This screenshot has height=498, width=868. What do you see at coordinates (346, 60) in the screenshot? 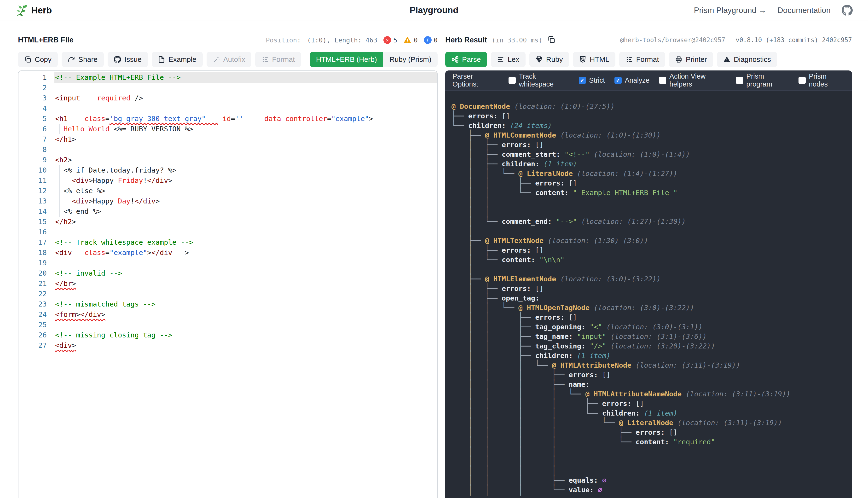
I see `tab-html-erb-herb: HTML+ERB (Herb)` at bounding box center [346, 60].